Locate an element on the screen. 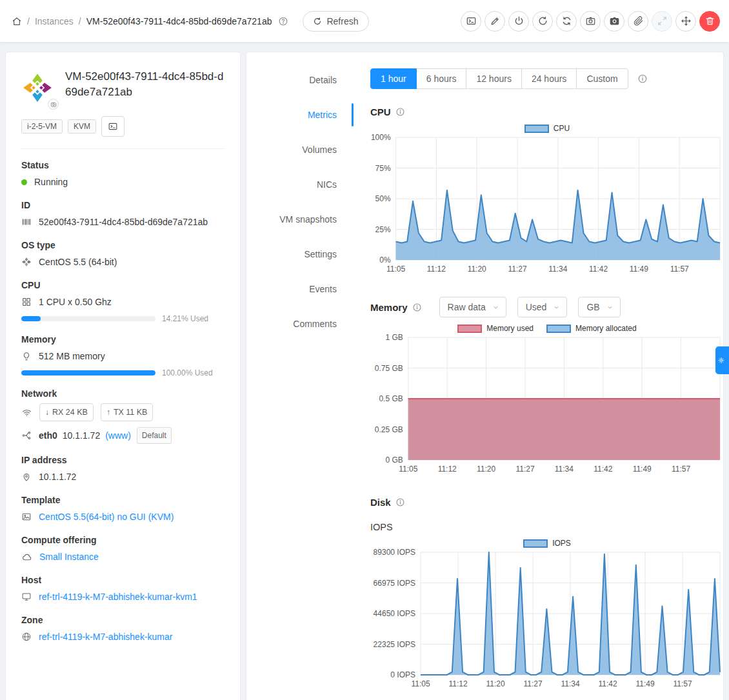 The height and width of the screenshot is (700, 729). cloud-icon is located at coordinates (27, 557).